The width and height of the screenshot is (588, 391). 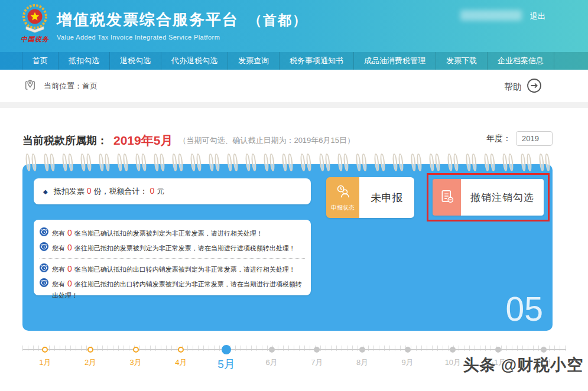 I want to click on timeline-month-2: 2月, so click(x=91, y=359).